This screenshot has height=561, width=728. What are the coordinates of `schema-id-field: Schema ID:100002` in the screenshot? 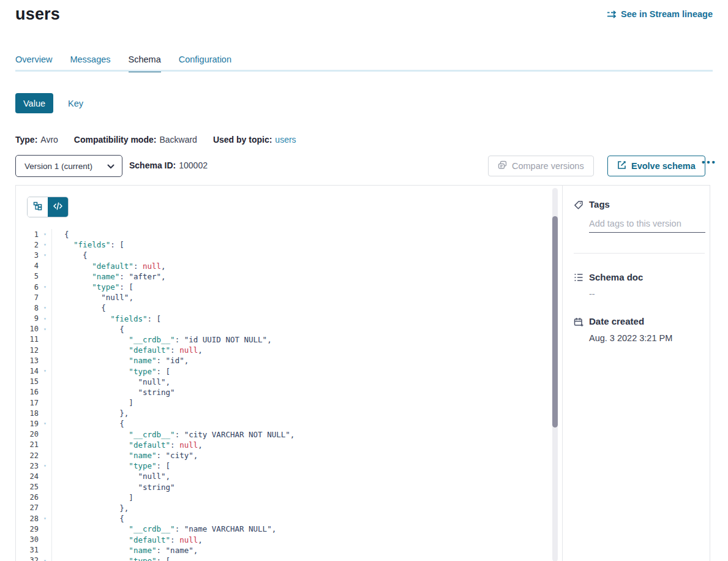 It's located at (168, 165).